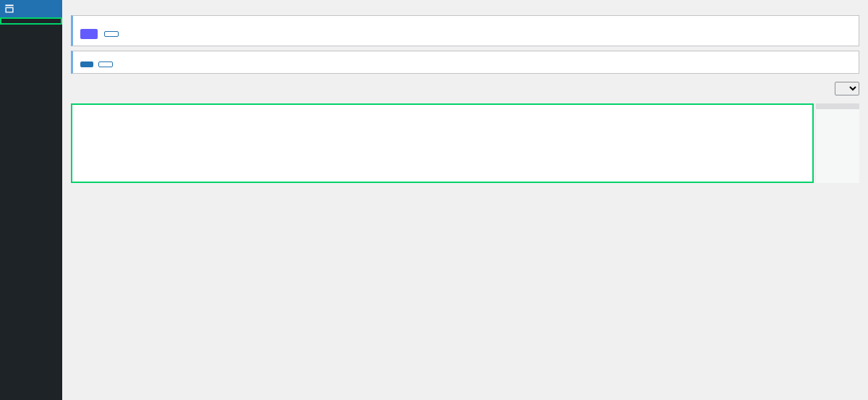 This screenshot has width=868, height=400. What do you see at coordinates (9, 9) in the screenshot?
I see `appearance-icon` at bounding box center [9, 9].